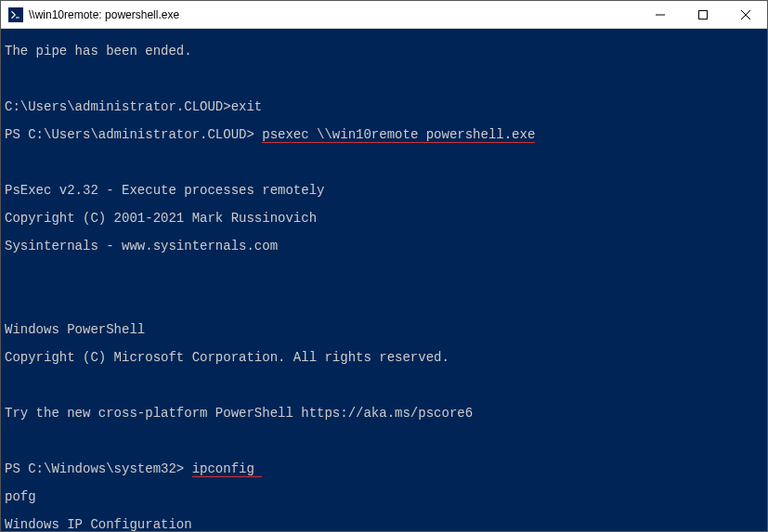 The width and height of the screenshot is (768, 532). Describe the element at coordinates (703, 15) in the screenshot. I see `maximize-icon` at that location.